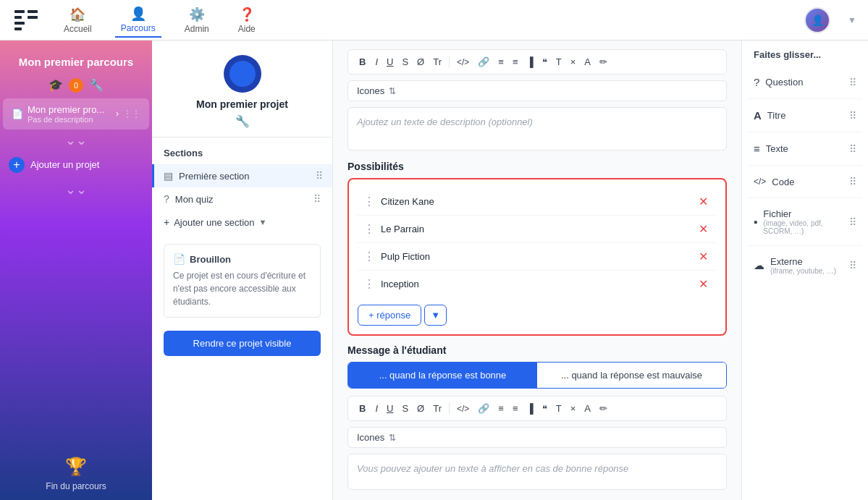  Describe the element at coordinates (573, 408) in the screenshot. I see `toolbar2-remove: ×` at that location.